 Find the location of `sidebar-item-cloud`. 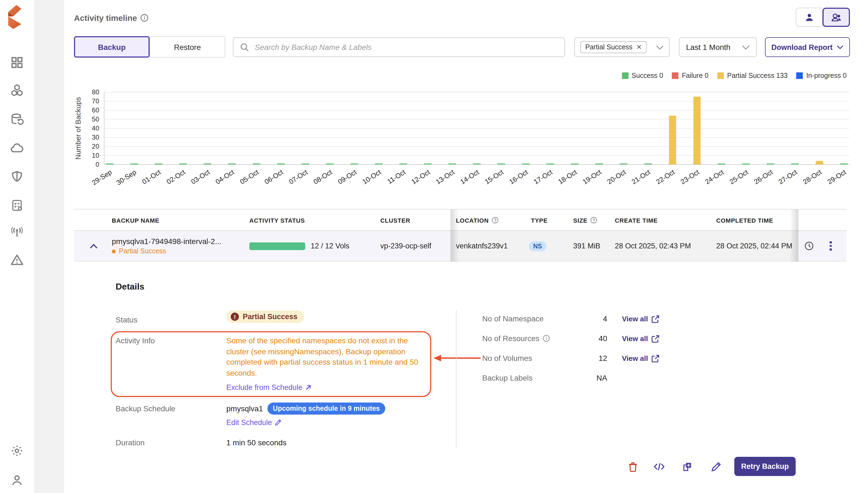

sidebar-item-cloud is located at coordinates (17, 149).